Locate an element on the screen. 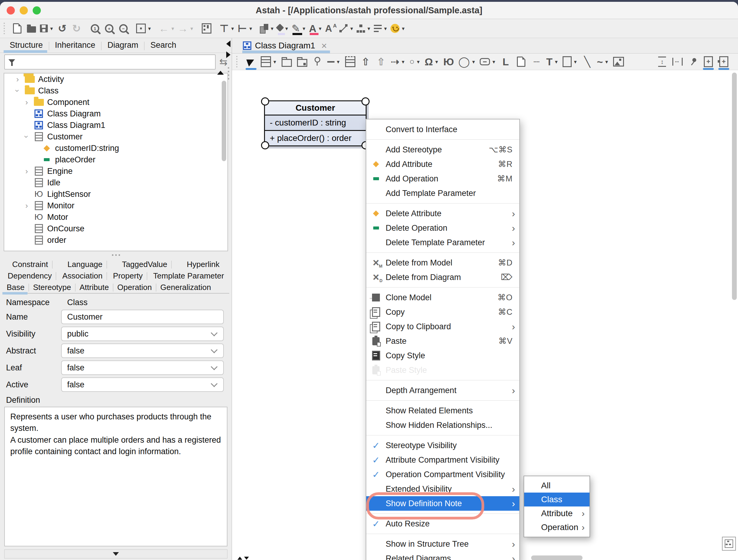 This screenshot has height=560, width=738. tree-item-monitor: ›Monitor is located at coordinates (116, 205).